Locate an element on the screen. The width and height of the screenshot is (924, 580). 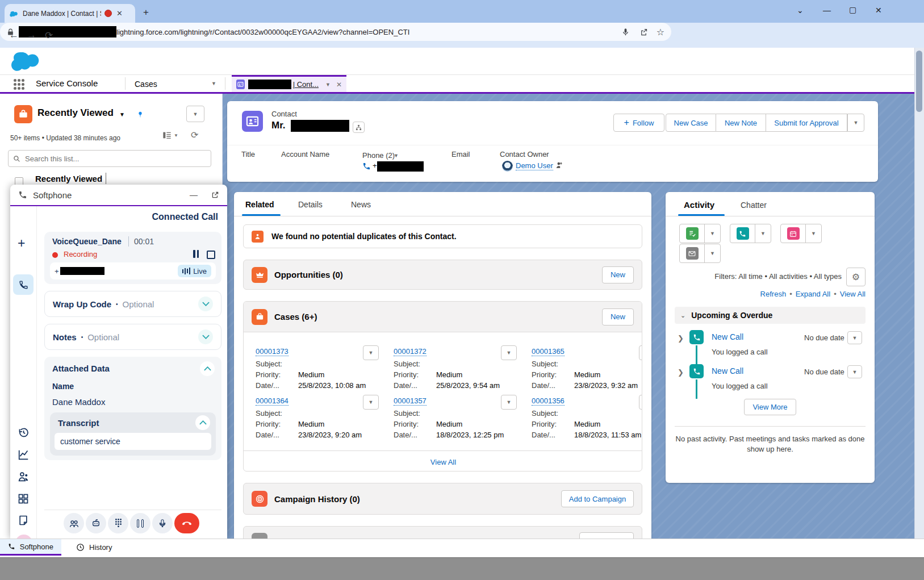
pause-recording-icon is located at coordinates (196, 254).